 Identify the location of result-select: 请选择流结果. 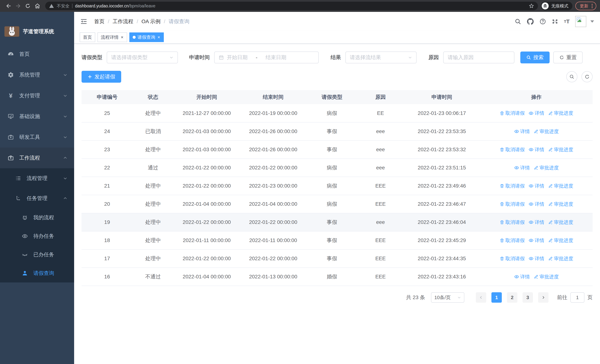
(381, 57).